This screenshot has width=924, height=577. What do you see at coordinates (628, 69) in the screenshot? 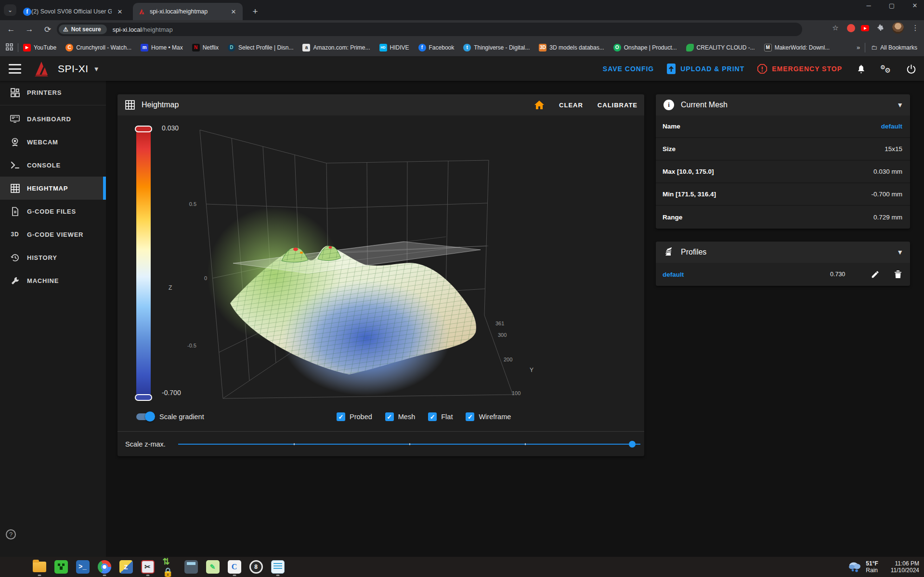
I see `save-config-button: SAVE CONFIG` at bounding box center [628, 69].